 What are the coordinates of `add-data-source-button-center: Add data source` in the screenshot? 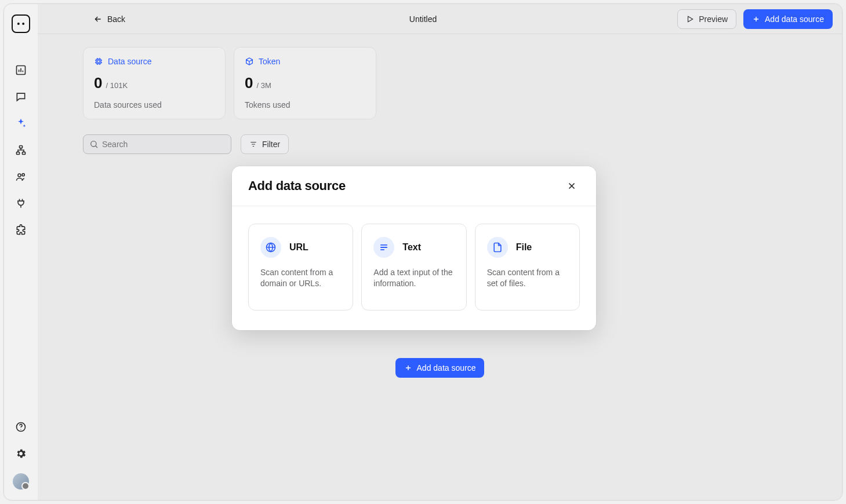 It's located at (440, 368).